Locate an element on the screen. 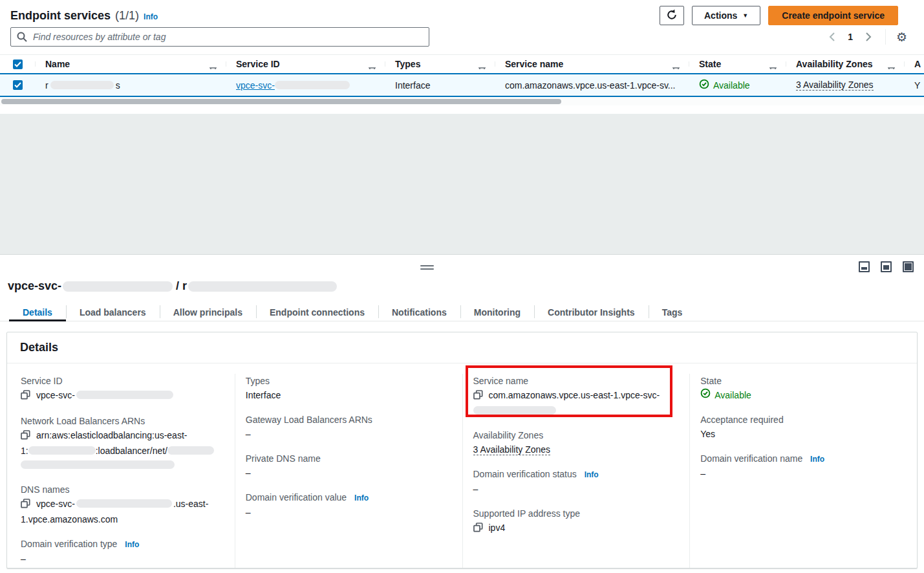 The image size is (924, 573). field-network-load-balancer-arns: Network Load Balancers ARNs arn:aws:elas… is located at coordinates (122, 443).